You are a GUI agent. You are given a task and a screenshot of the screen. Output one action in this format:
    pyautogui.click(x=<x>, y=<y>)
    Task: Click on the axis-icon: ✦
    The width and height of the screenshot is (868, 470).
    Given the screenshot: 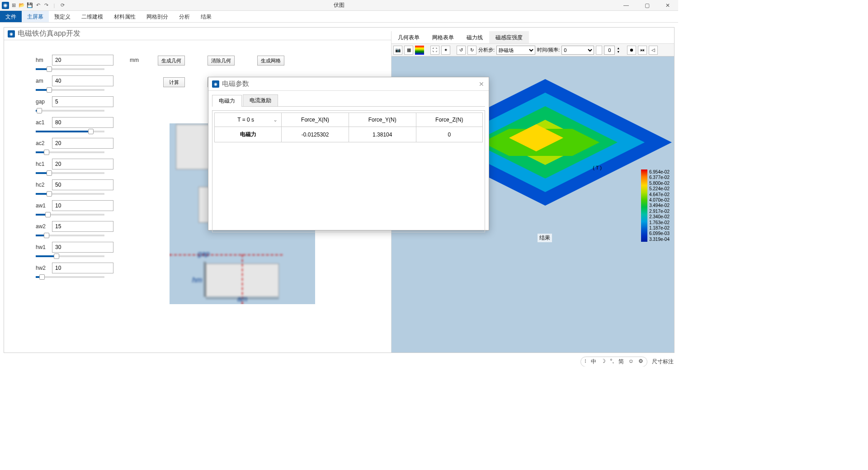 What is the action you would take?
    pyautogui.click(x=446, y=50)
    